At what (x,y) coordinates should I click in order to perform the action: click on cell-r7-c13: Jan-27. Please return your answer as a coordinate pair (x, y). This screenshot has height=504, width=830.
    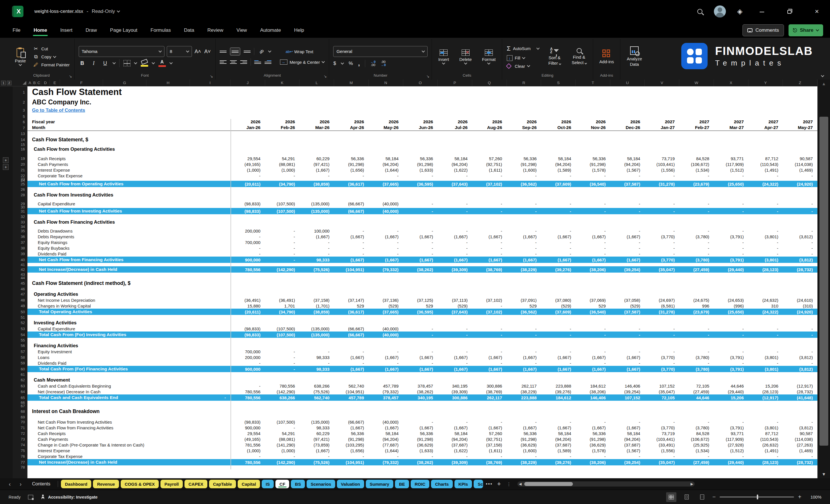
    Looking at the image, I should click on (662, 127).